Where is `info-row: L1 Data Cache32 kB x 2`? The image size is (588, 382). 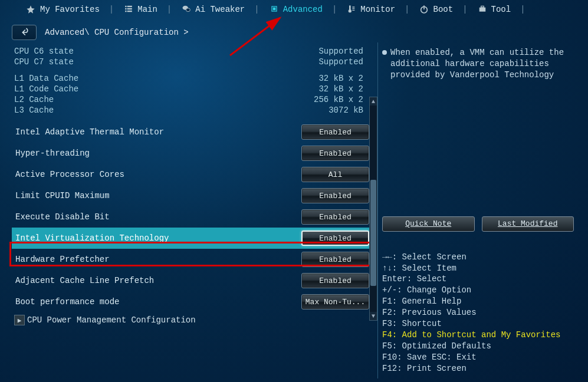
info-row: L1 Data Cache32 kB x 2 is located at coordinates (192, 78).